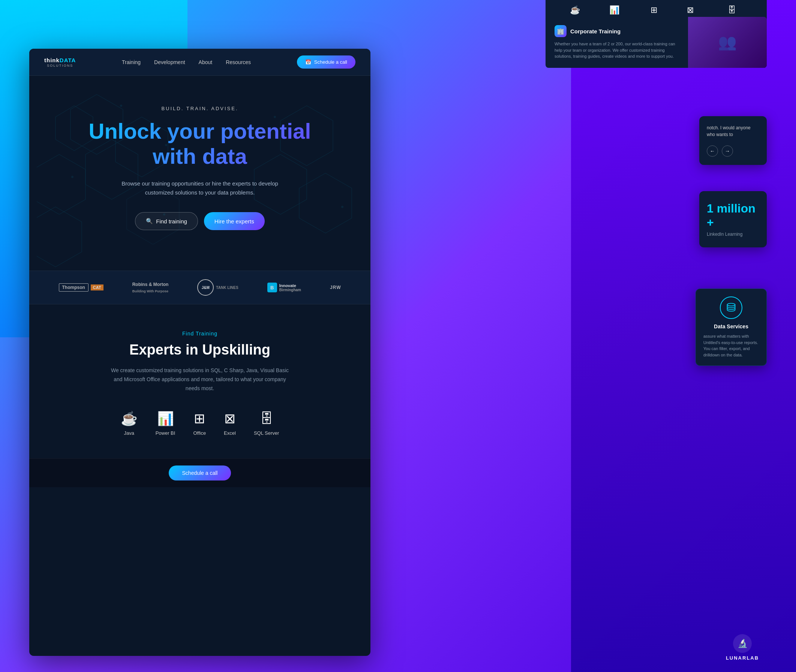 The height and width of the screenshot is (672, 796). Describe the element at coordinates (742, 644) in the screenshot. I see `lunarlab-icon: 🔬` at that location.